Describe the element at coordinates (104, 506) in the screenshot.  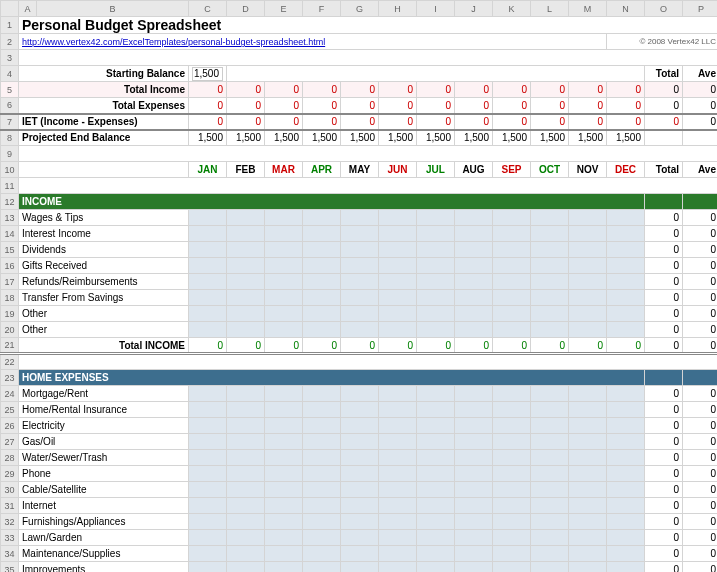
I see `line-item-label: Internet` at that location.